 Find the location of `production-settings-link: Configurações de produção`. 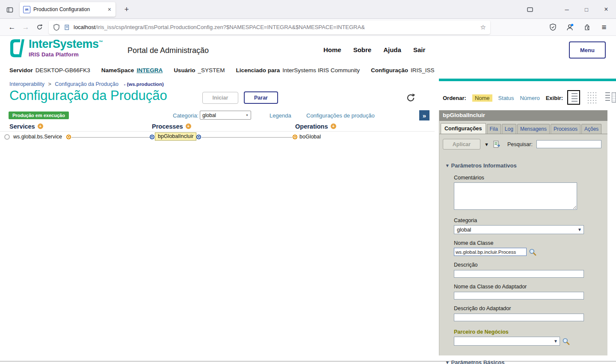

production-settings-link: Configurações de produção is located at coordinates (341, 115).